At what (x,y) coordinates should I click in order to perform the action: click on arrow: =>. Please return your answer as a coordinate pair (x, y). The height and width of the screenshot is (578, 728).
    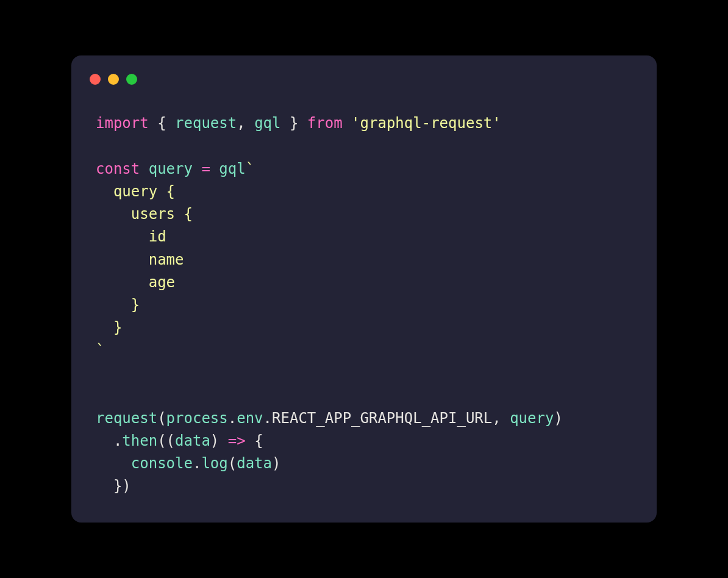
    Looking at the image, I should click on (237, 441).